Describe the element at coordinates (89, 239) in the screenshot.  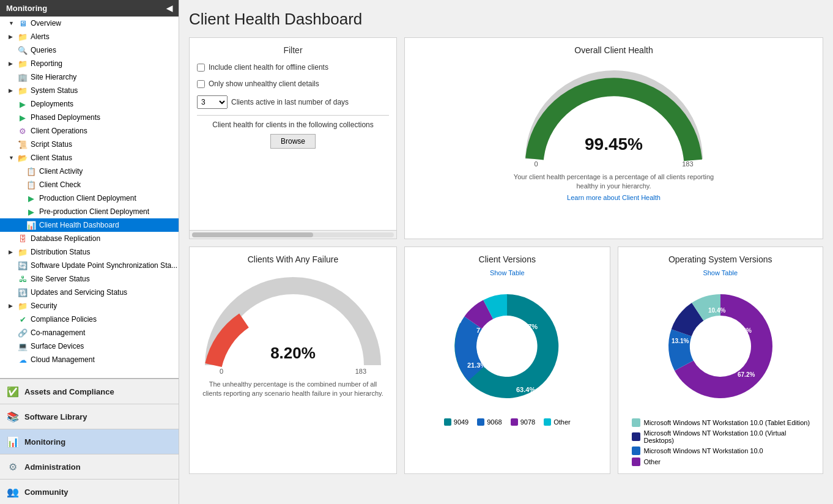
I see `sidebar-item-database-replication: 🗄Database Replication` at that location.